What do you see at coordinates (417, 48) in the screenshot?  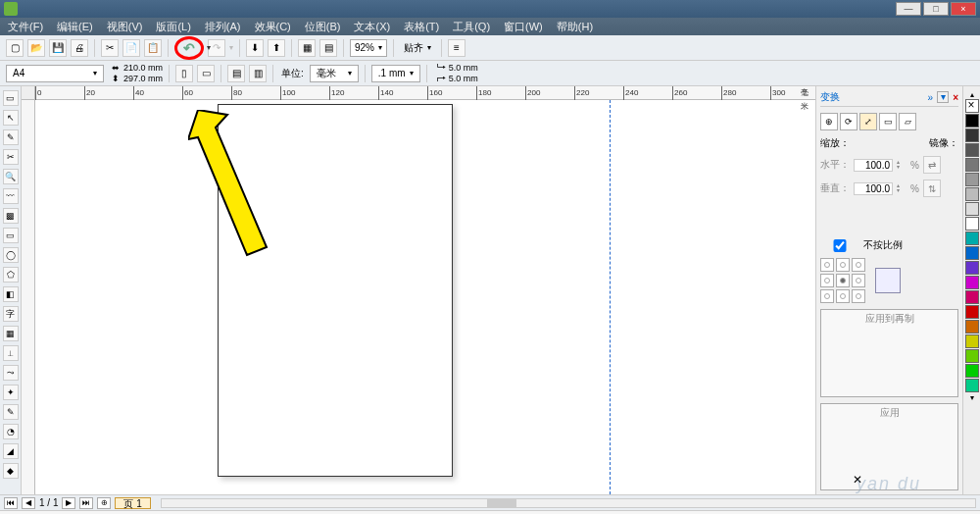 I see `snap-dropdown: 贴齐 ▾` at bounding box center [417, 48].